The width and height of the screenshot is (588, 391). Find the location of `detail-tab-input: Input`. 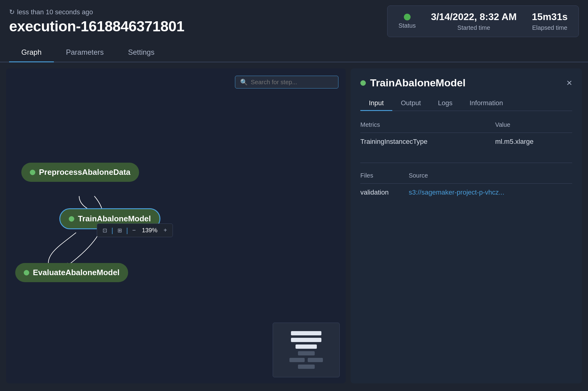

detail-tab-input: Input is located at coordinates (376, 103).